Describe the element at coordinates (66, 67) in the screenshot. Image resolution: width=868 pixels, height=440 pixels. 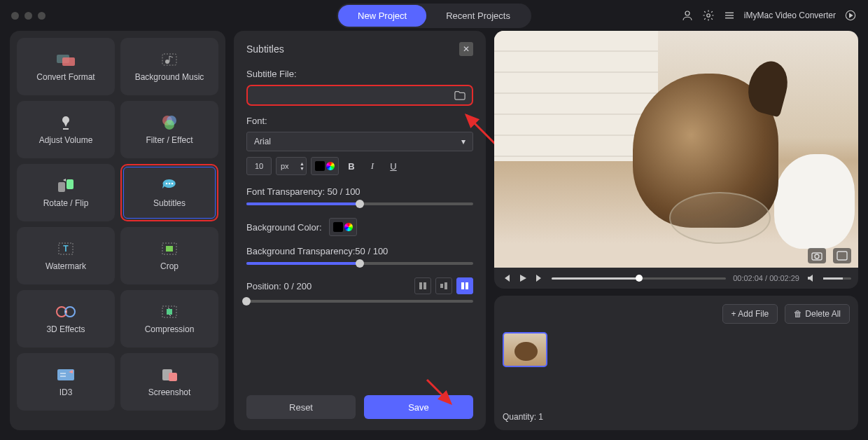
I see `sidebar-item-convert-format: Convert Format` at that location.